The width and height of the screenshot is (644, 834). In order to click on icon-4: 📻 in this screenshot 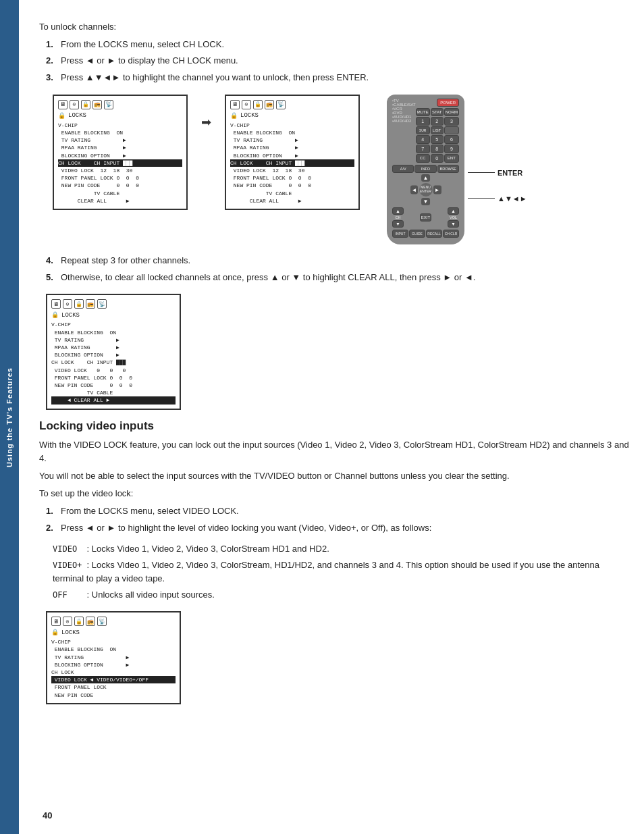, I will do `click(97, 105)`.